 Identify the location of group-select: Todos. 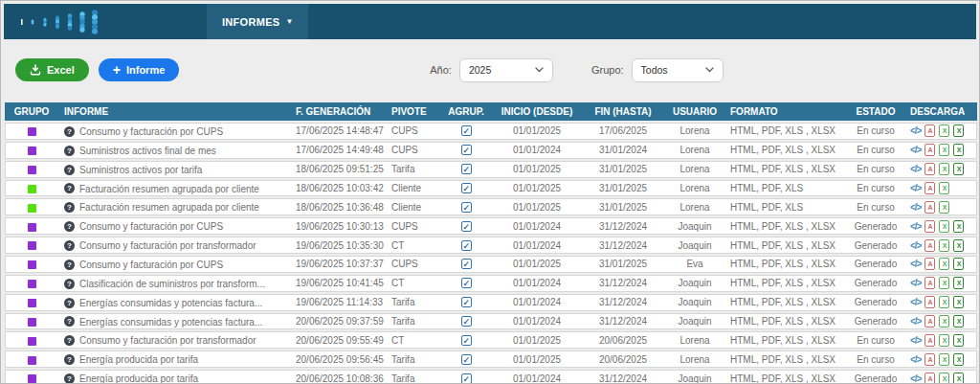
(678, 71).